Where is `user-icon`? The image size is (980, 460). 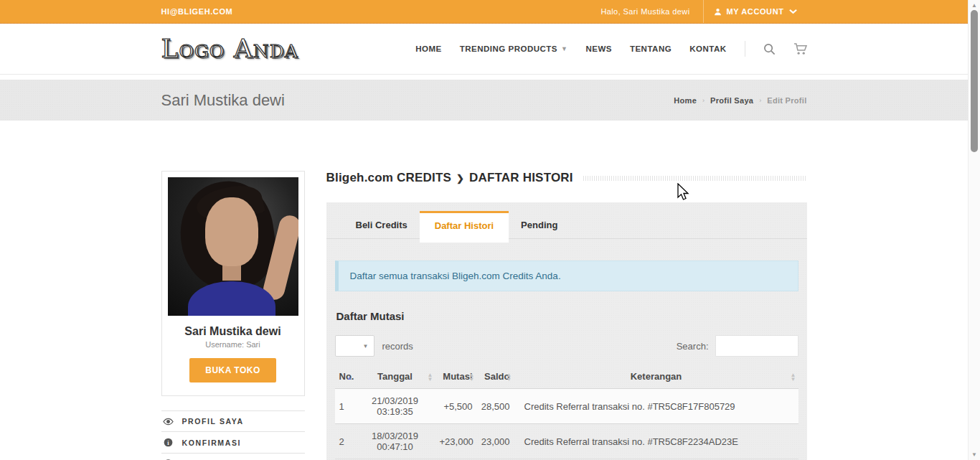 user-icon is located at coordinates (717, 11).